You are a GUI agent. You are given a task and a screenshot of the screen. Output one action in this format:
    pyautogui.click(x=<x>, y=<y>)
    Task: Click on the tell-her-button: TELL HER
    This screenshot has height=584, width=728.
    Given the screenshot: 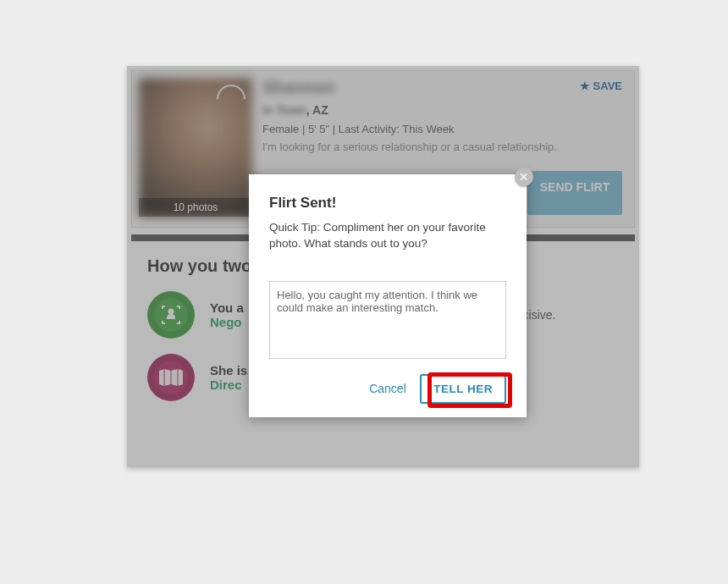 What is the action you would take?
    pyautogui.click(x=463, y=389)
    